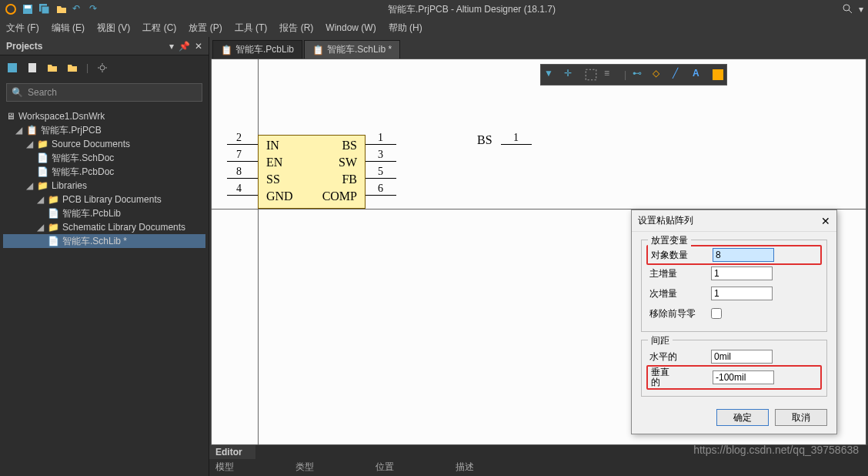 The height and width of the screenshot is (476, 868). What do you see at coordinates (239, 155) in the screenshot?
I see `pin-number: 7` at bounding box center [239, 155].